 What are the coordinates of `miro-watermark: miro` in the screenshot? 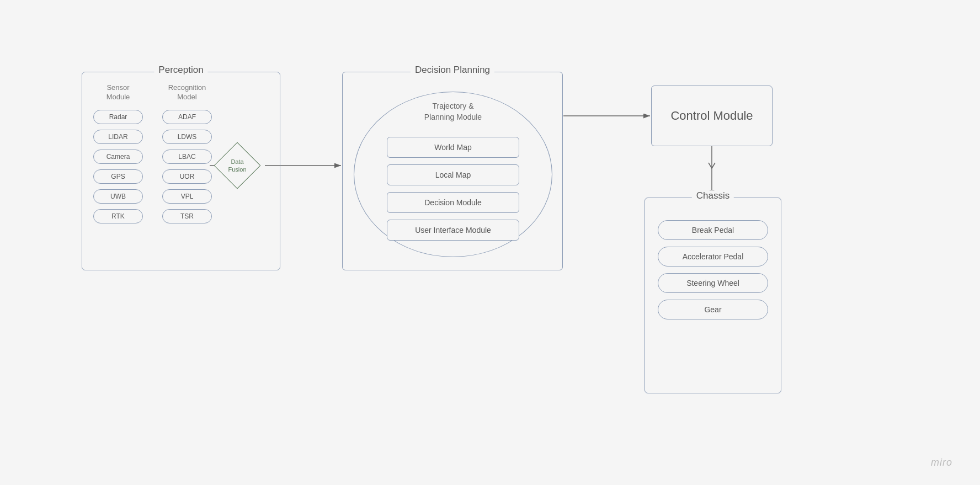 It's located at (941, 462).